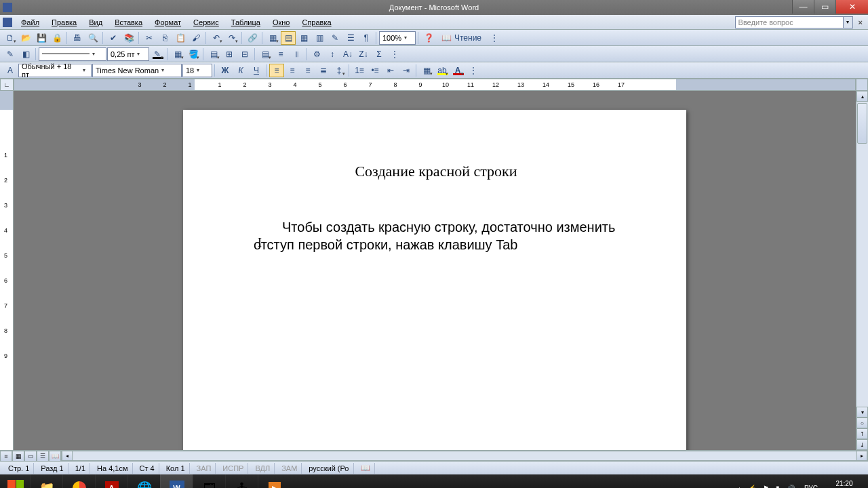 The width and height of the screenshot is (868, 488). I want to click on web-view-button: ▦, so click(18, 456).